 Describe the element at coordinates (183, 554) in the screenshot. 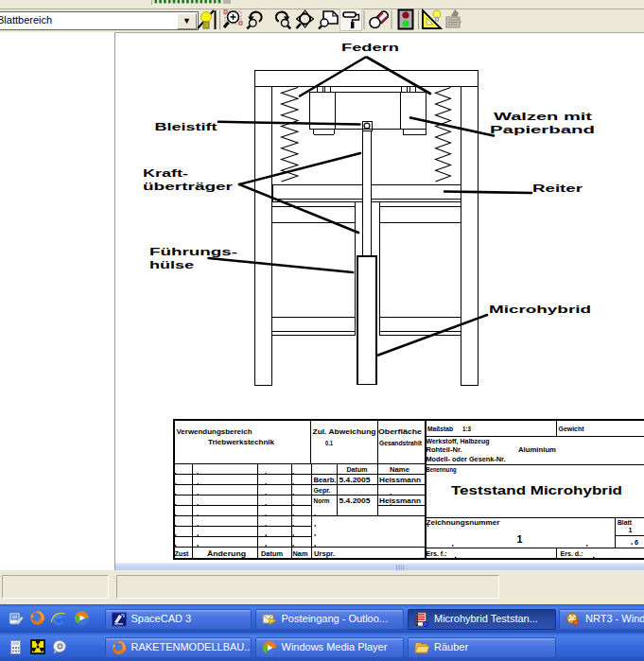

I see `svg-text: Zust` at that location.